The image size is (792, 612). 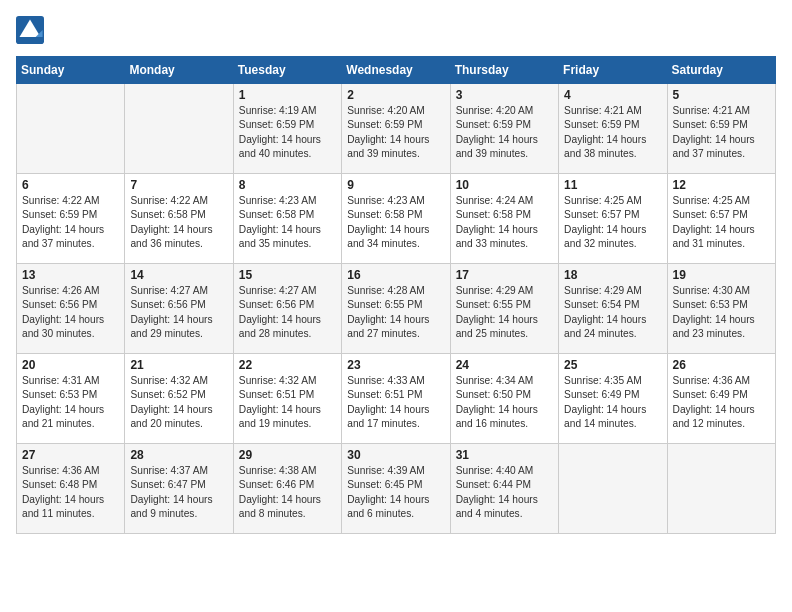 What do you see at coordinates (504, 489) in the screenshot?
I see `calendar-cell: 31Sunrise: 4:40 AMSunset: 6:44 PMDayligh…` at bounding box center [504, 489].